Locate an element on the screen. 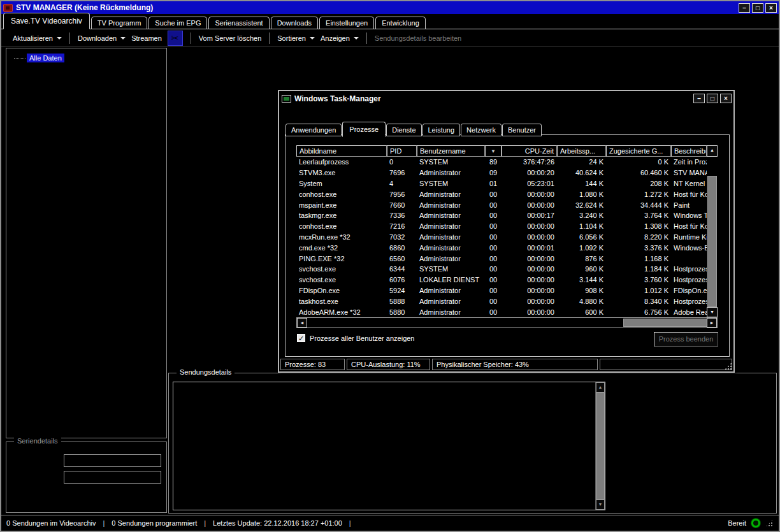  column-header-benutzername: Benutzername is located at coordinates (451, 151).